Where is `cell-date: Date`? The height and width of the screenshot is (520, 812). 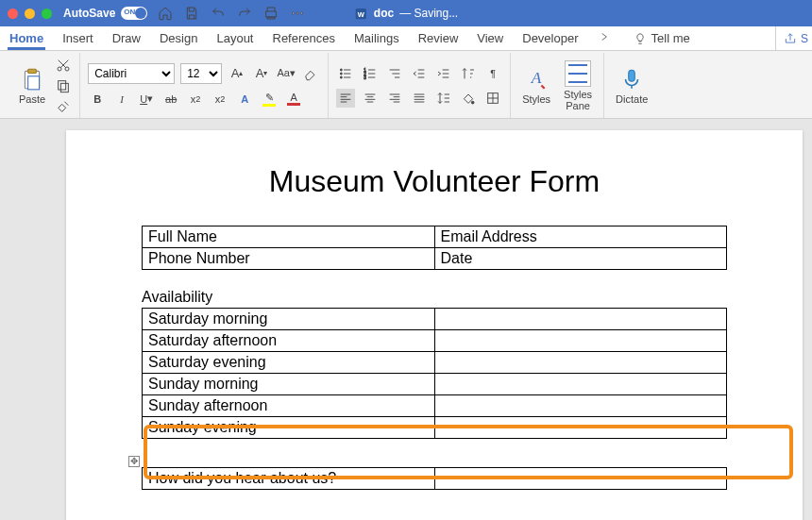
cell-date: Date is located at coordinates (581, 259).